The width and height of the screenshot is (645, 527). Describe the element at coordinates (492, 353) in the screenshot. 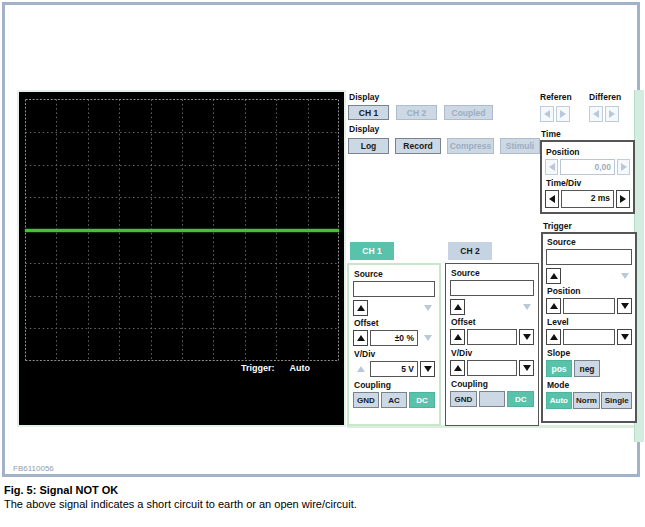

I see `ch2-vdiv-label: V/Div` at that location.